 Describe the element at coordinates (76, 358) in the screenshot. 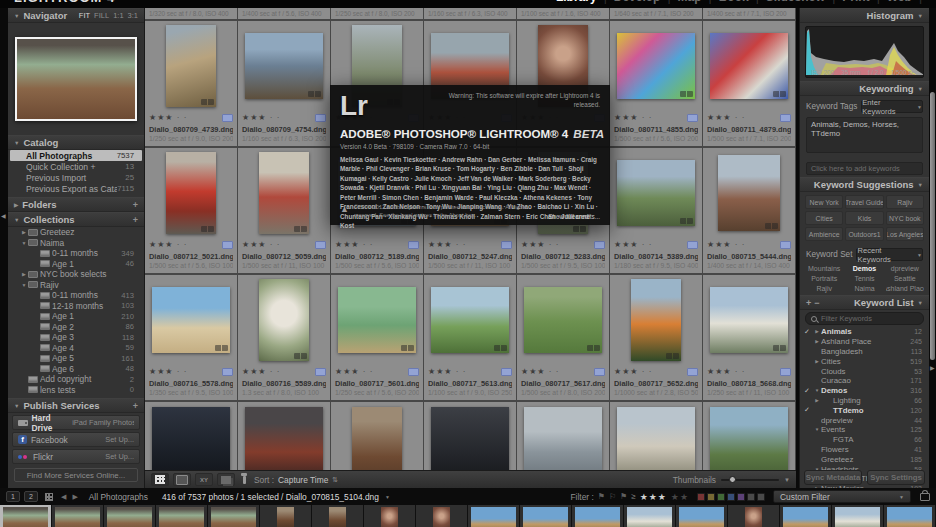

I see `collection-item: Age 5 161` at that location.